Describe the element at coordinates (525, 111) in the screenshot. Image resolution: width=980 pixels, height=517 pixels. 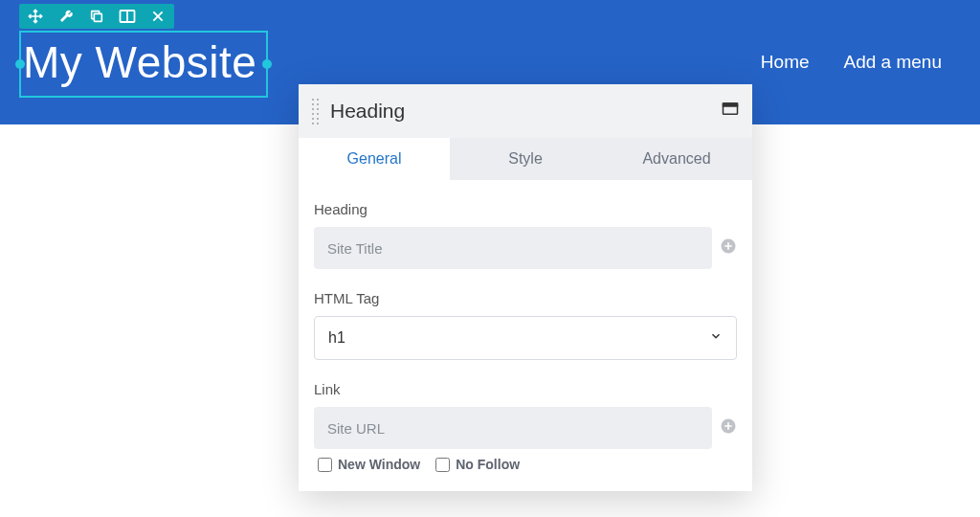
I see `panel-titlebar: Heading` at that location.